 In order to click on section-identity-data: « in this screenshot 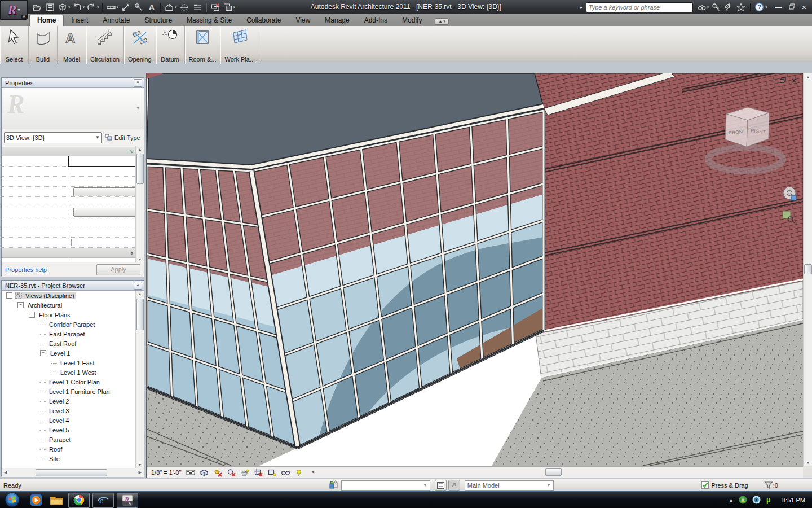, I will do `click(73, 253)`.